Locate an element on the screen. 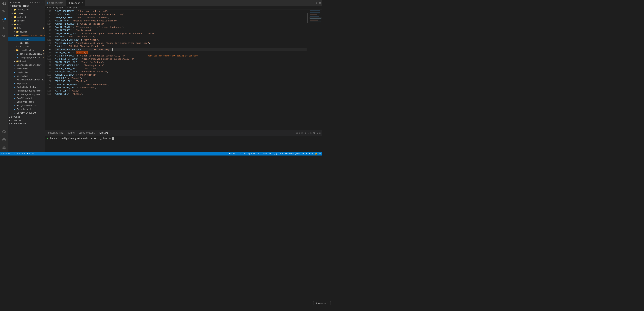 This screenshot has width=644, height=311. source-control-activity-icon: 2 is located at coordinates (4, 20).